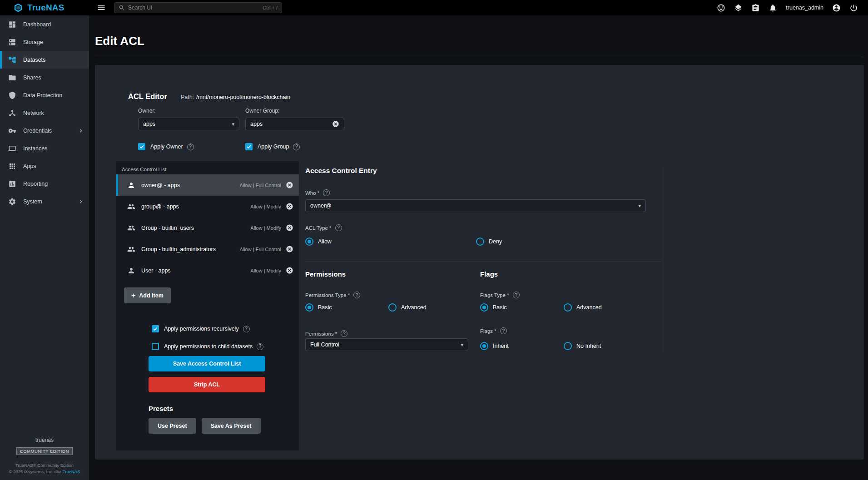 The width and height of the screenshot is (868, 480). Describe the element at coordinates (45, 8) in the screenshot. I see `truenas-logo: TrueNAS` at that location.